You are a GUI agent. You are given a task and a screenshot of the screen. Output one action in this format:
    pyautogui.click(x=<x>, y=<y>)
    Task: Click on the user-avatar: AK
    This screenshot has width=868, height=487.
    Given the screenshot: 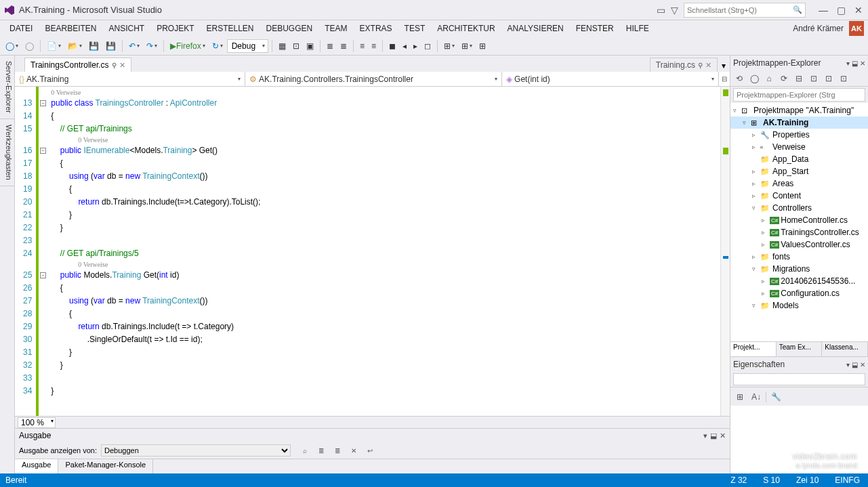 What is the action you would take?
    pyautogui.click(x=856, y=28)
    